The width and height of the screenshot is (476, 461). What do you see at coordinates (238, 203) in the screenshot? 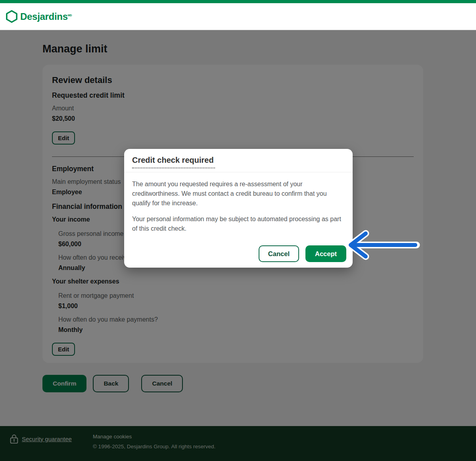
I see `dialog-body: The amount you requested requires a re-a…` at bounding box center [238, 203].